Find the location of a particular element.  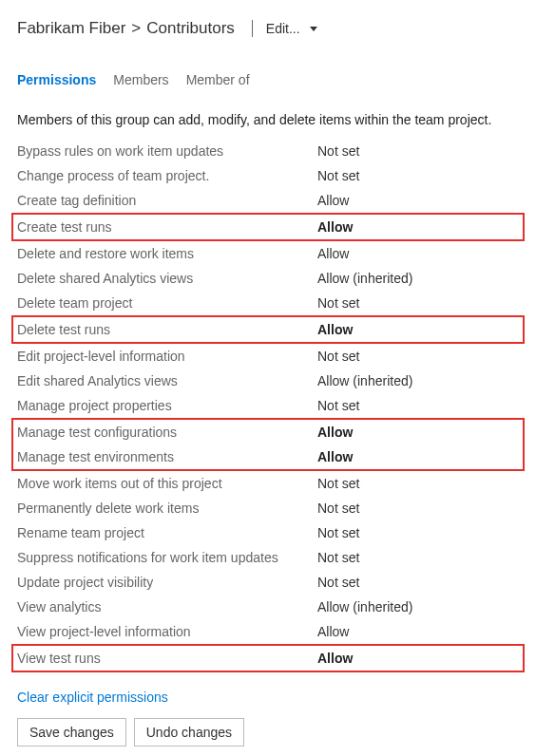

permission-label: Suppress notifications for work item upd… is located at coordinates (167, 558).